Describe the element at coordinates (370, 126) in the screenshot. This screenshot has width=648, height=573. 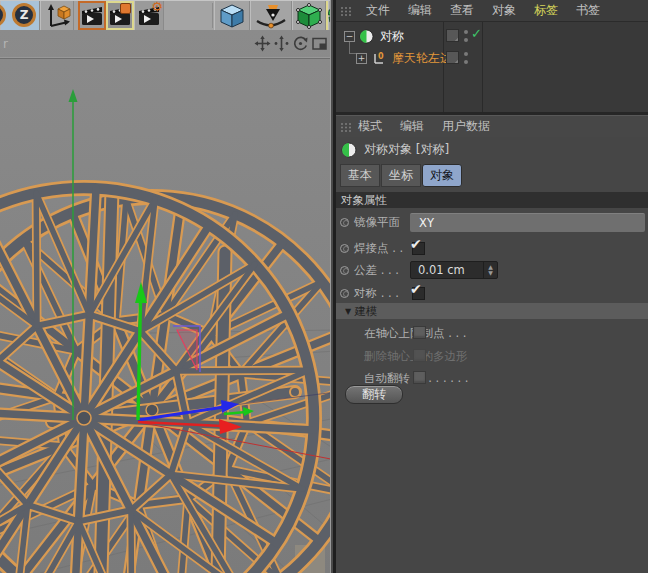
I see `am-menu-mode: 模式` at that location.